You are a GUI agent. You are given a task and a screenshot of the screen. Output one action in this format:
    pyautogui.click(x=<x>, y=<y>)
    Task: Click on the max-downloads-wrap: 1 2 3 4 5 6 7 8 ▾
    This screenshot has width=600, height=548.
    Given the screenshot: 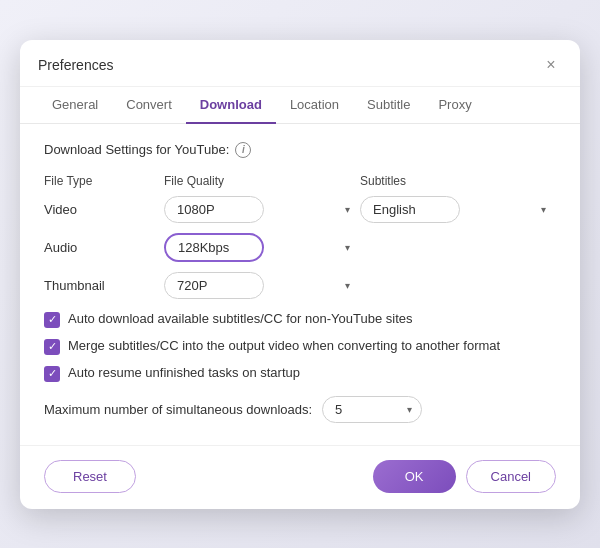 What is the action you would take?
    pyautogui.click(x=372, y=410)
    